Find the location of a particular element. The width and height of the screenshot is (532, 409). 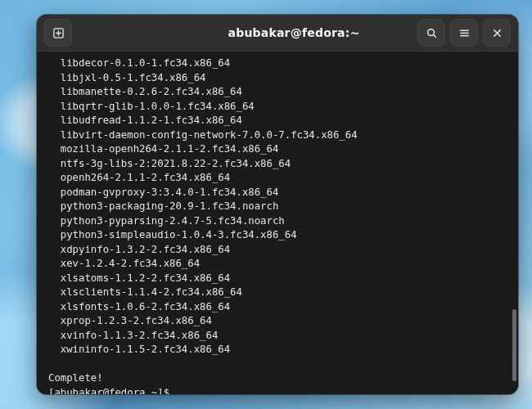

new-tab-icon is located at coordinates (59, 33).